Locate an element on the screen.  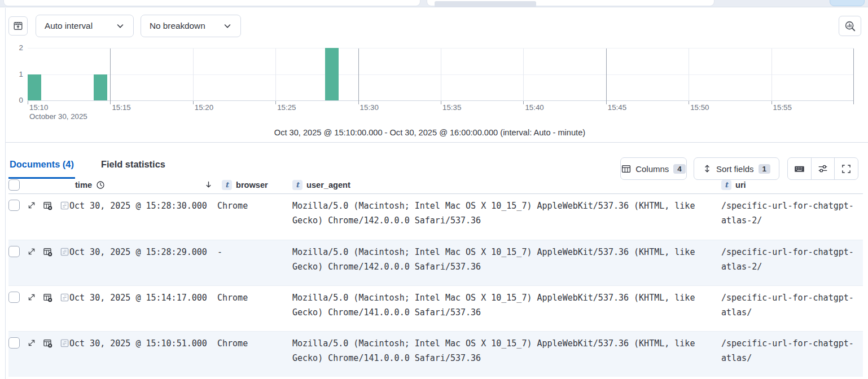
x-axis-date-label: October 30, 2025 is located at coordinates (59, 116).